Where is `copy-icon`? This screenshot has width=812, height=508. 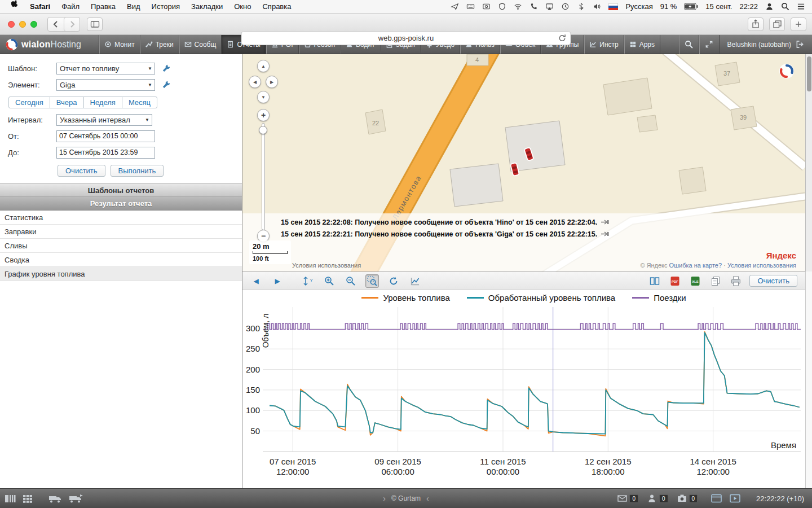
copy-icon is located at coordinates (716, 281).